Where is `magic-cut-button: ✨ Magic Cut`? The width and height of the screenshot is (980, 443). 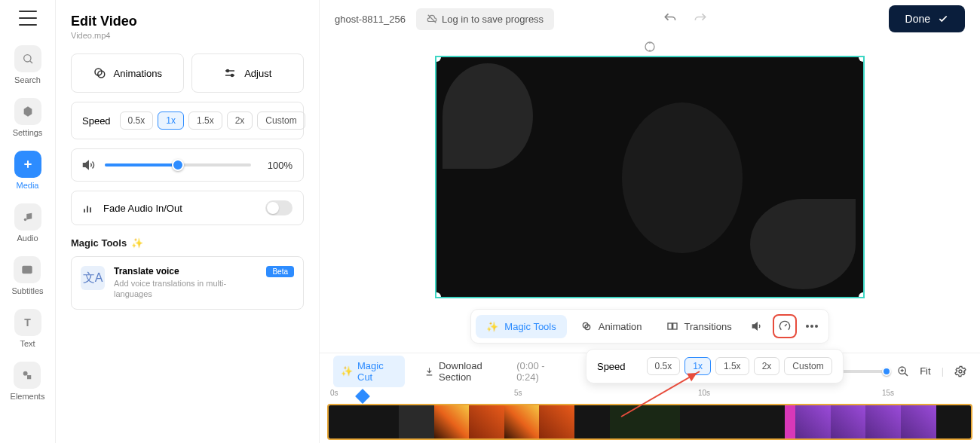
magic-cut-button: ✨ Magic Cut is located at coordinates (369, 371).